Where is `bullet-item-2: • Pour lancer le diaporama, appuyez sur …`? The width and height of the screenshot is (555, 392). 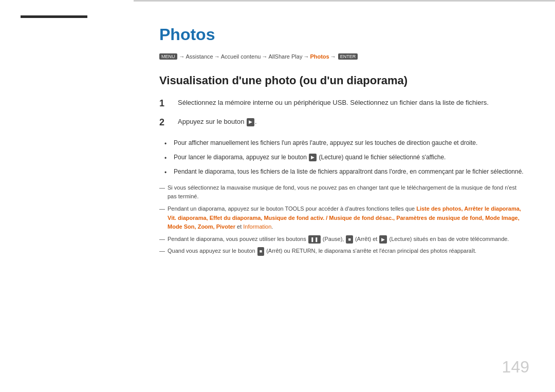
bullet-item-2: • Pour lancer le diaporama, appuyez sur … is located at coordinates (344, 158).